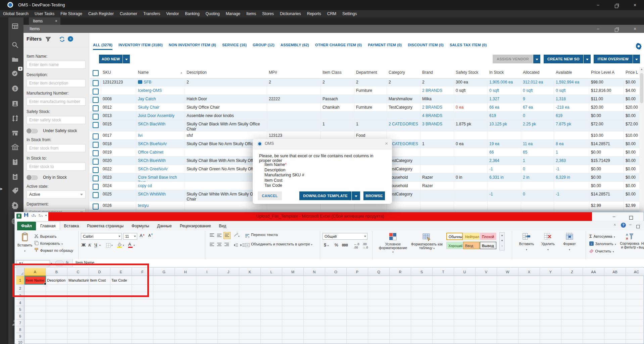 Image resolution: width=644 pixels, height=344 pixels. I want to click on cell-name: SKCh BlacWith, so click(160, 126).